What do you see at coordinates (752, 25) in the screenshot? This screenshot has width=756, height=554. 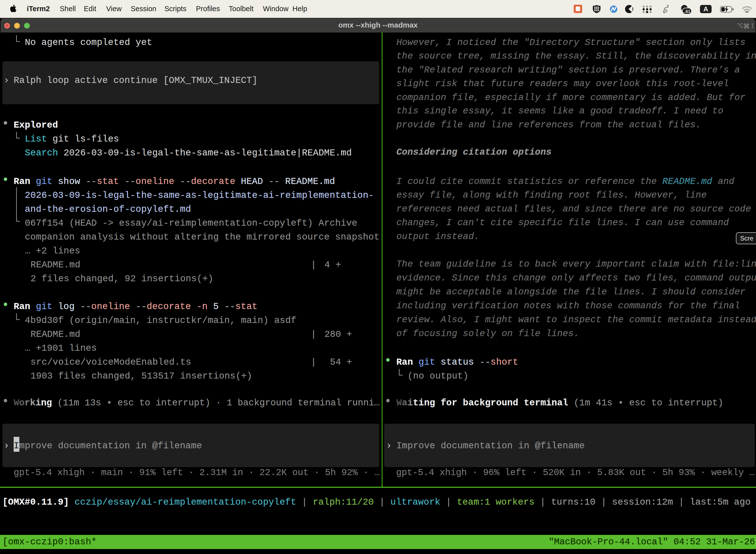 I see `svg-text: 1` at bounding box center [752, 25].